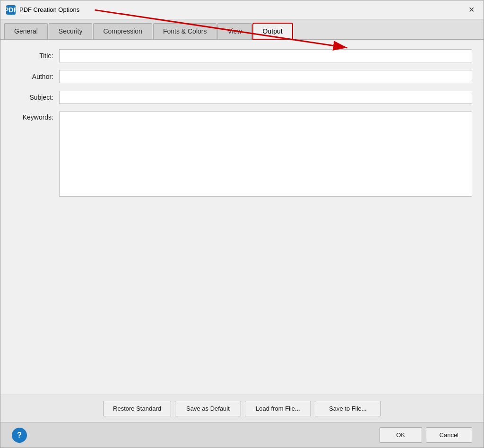  Describe the element at coordinates (449, 435) in the screenshot. I see `cancel-button: Cancel` at that location.